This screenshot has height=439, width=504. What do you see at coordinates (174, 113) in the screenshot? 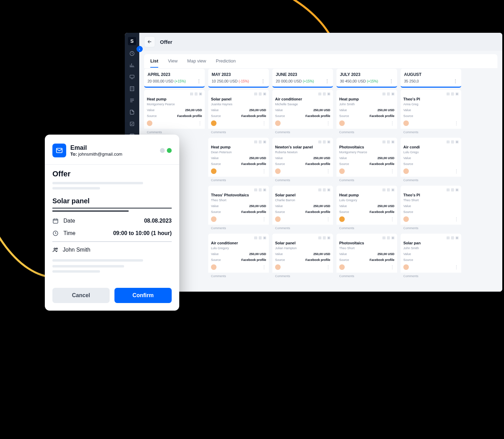
I see `offer-card: ▤▥▣Heat pumpMontgomery PearceValue250,00…` at bounding box center [174, 113].